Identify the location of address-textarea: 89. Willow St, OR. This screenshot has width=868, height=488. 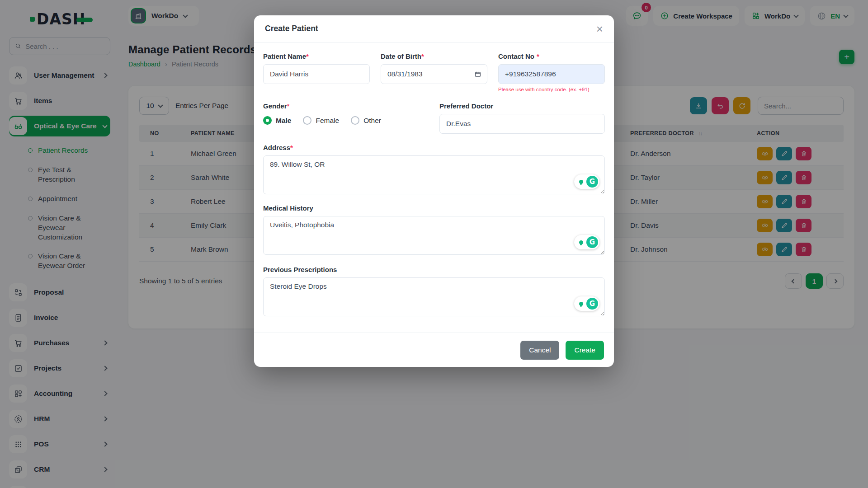
(434, 175).